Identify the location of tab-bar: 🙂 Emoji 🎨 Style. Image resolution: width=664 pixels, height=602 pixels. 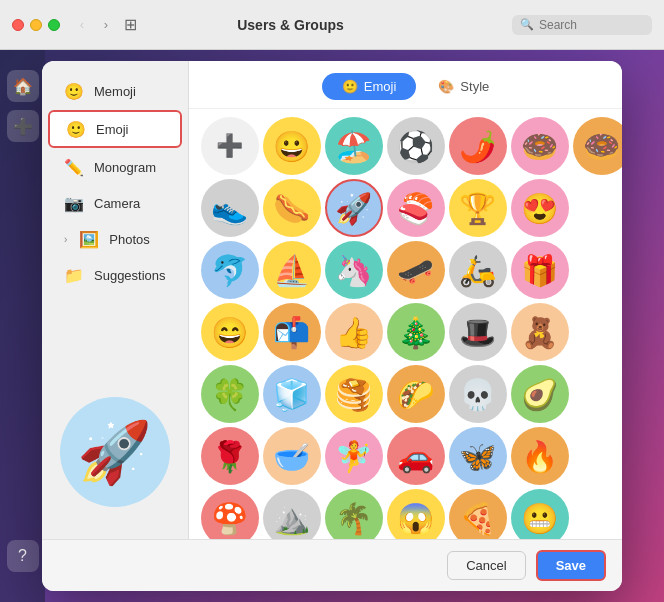
(406, 85).